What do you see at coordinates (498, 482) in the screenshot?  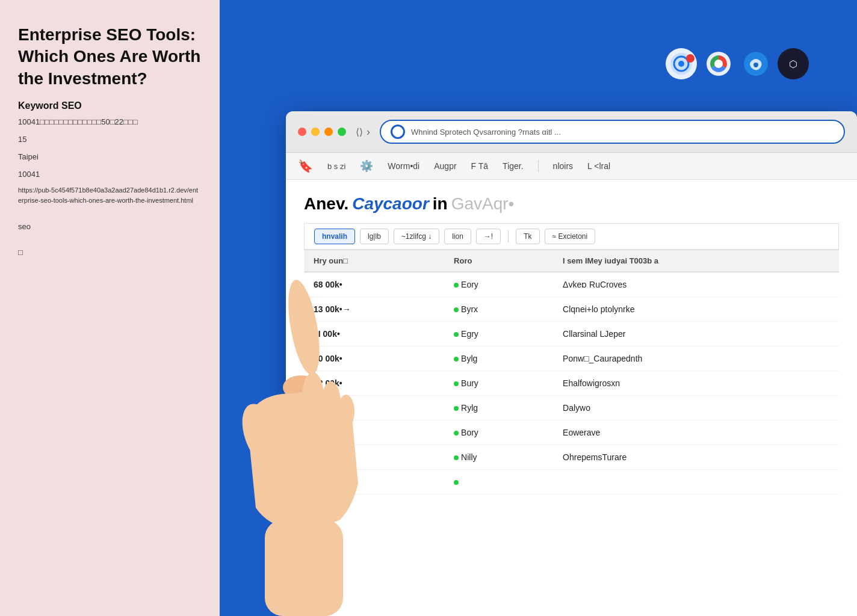 I see `roro-cell` at bounding box center [498, 482].